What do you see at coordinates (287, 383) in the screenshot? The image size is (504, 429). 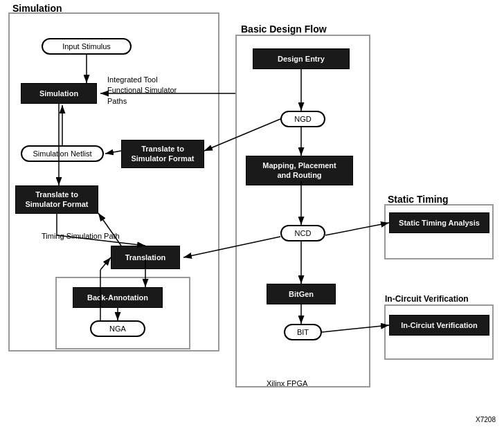 I see `xilinx-fpga-label: Xilinx FPGA` at bounding box center [287, 383].